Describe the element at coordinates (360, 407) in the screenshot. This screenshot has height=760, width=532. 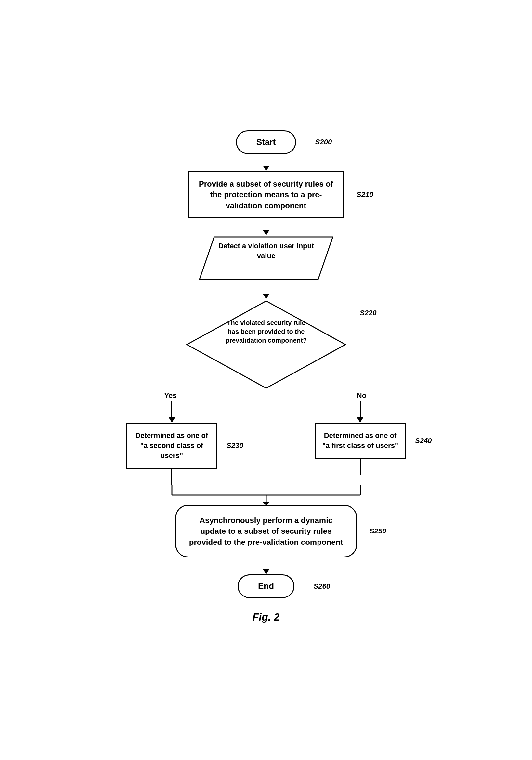
I see `no-arrow: No` at that location.